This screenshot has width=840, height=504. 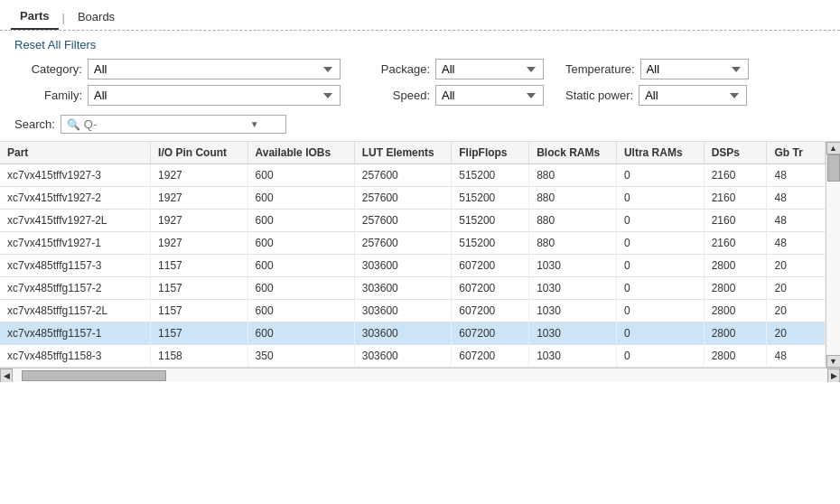 I want to click on speed-select: All, so click(x=490, y=96).